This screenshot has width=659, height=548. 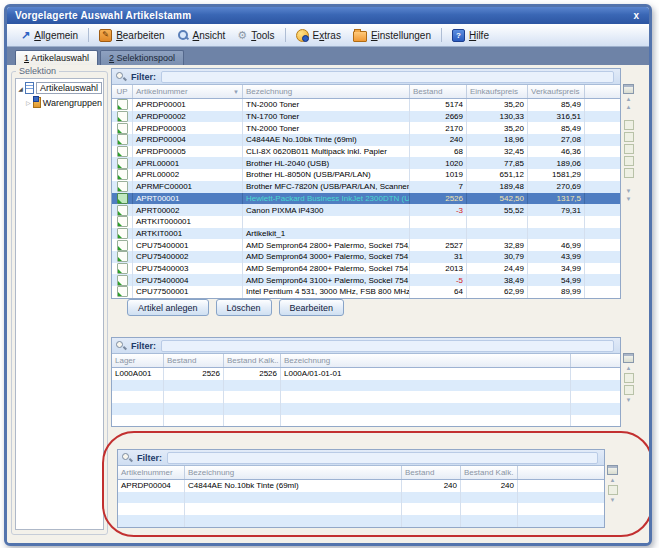 I want to click on lager-table: Filter: Lager Bestand Bestand Kalk.. Bez…, so click(x=374, y=382).